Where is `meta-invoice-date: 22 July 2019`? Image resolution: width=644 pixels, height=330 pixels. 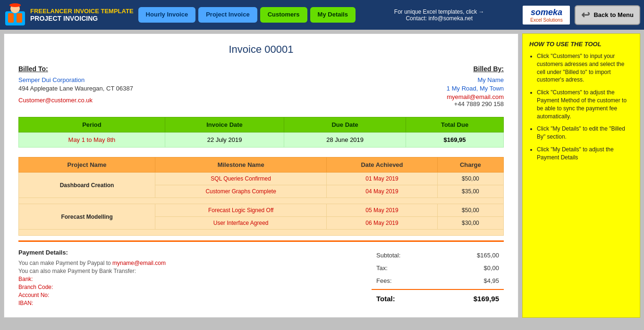
meta-invoice-date: 22 July 2019 is located at coordinates (224, 140).